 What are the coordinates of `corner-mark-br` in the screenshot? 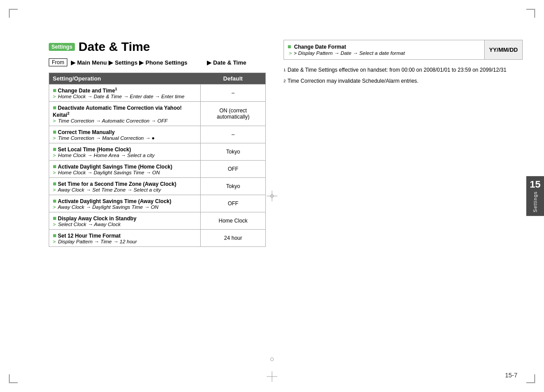 It's located at (531, 379).